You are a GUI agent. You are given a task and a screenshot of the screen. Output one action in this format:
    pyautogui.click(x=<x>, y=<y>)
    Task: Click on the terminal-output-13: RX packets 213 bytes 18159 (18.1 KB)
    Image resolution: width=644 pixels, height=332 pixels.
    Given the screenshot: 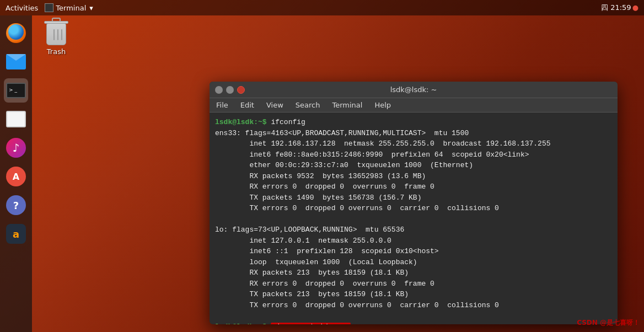 What is the action you would take?
    pyautogui.click(x=414, y=273)
    